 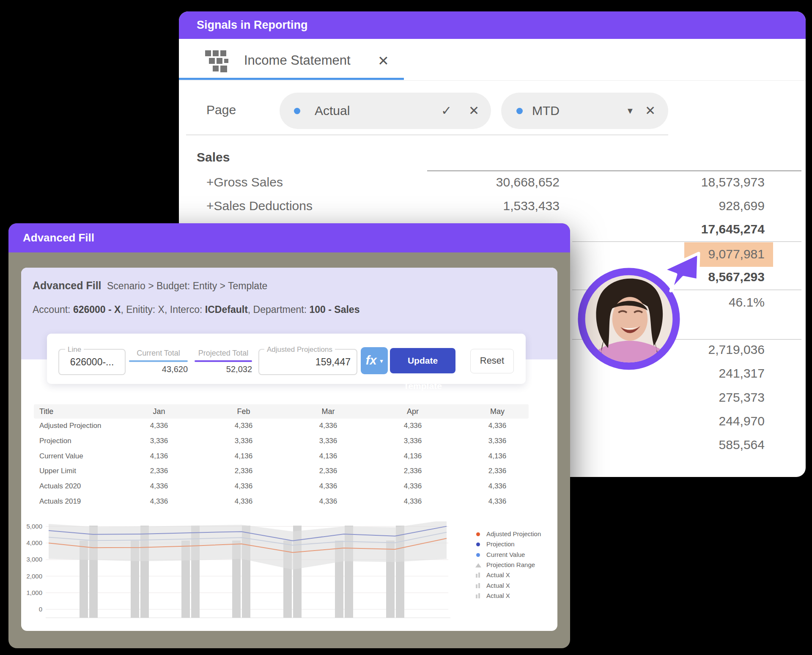 What do you see at coordinates (61, 456) in the screenshot?
I see `table-row-title: Current Value` at bounding box center [61, 456].